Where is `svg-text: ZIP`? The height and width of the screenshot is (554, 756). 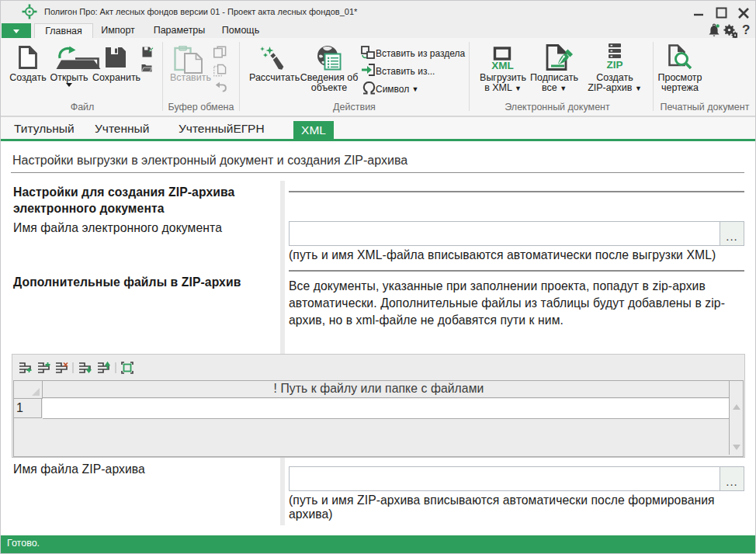 svg-text: ZIP is located at coordinates (615, 64).